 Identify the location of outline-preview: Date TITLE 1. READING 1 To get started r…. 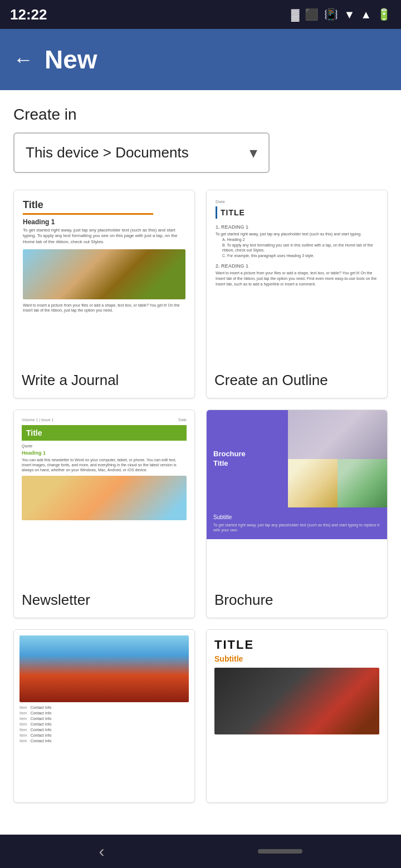
(297, 277).